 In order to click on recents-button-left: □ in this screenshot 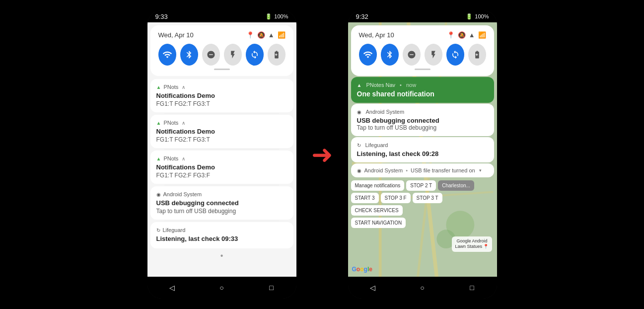, I will do `click(272, 288)`.